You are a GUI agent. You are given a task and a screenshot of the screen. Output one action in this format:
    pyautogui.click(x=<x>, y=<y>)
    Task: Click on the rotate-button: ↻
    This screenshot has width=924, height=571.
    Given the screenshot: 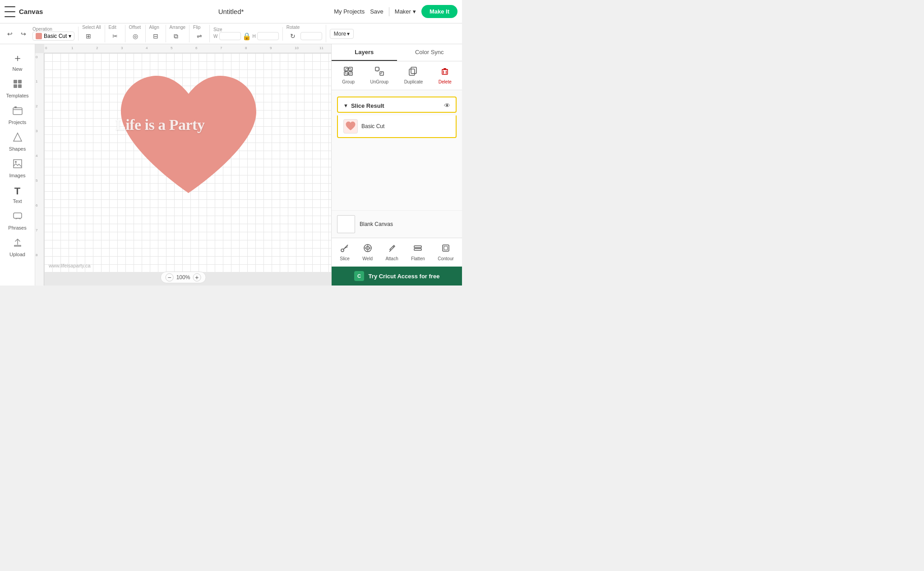 What is the action you would take?
    pyautogui.click(x=293, y=36)
    